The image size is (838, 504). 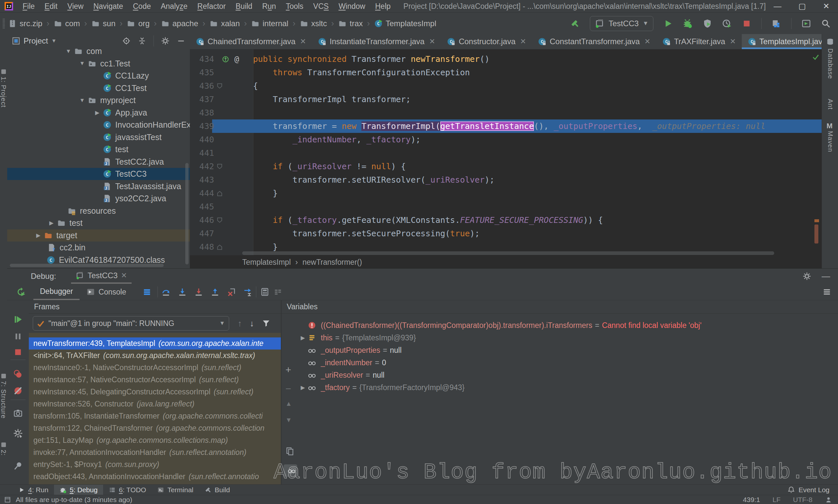 I want to click on profiler-icon, so click(x=727, y=24).